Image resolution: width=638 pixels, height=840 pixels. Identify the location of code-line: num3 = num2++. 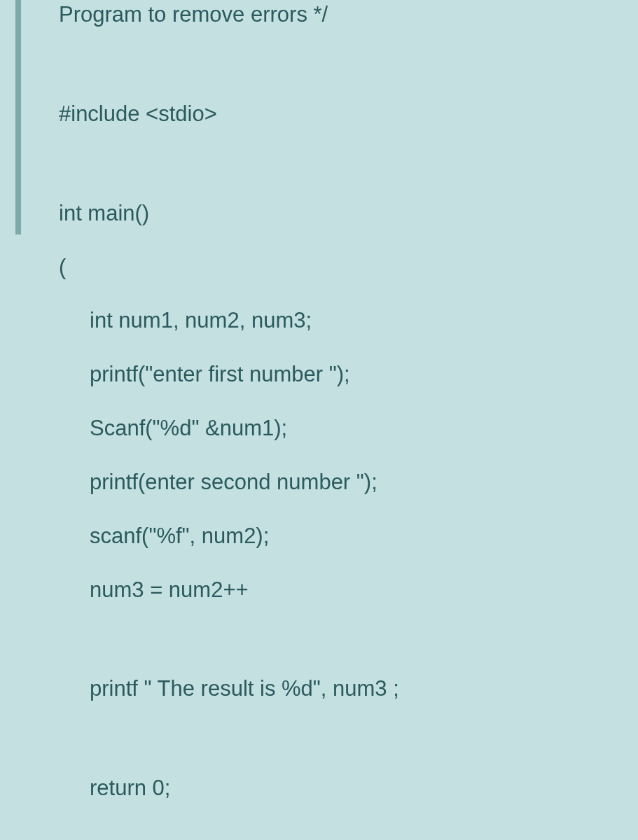
(342, 590).